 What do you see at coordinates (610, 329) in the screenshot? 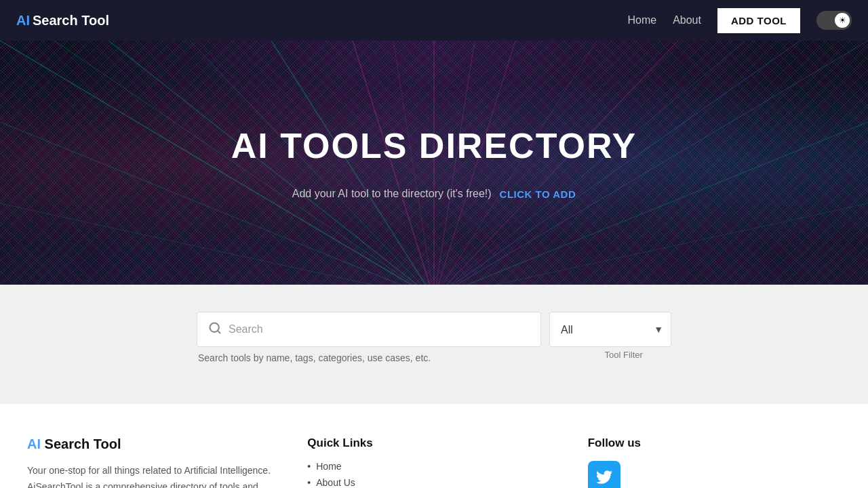
I see `filter-select-wrapper: All Free Paid Freemium ▼` at bounding box center [610, 329].